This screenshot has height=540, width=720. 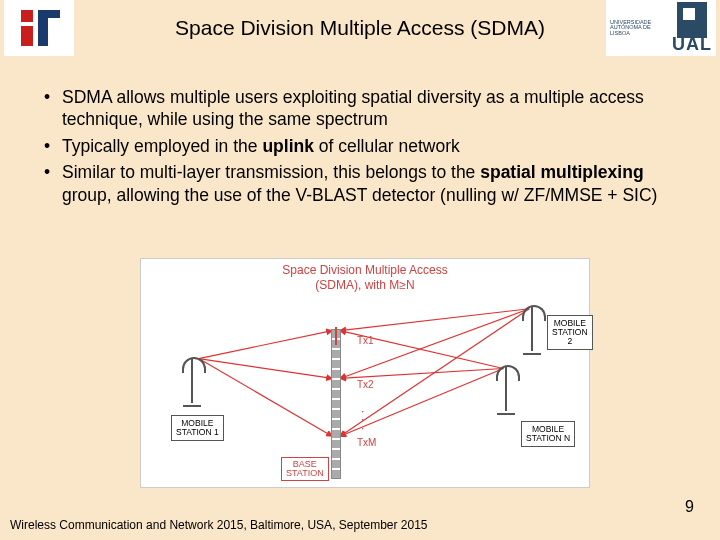 I want to click on tx1-label: Tx1, so click(x=366, y=340).